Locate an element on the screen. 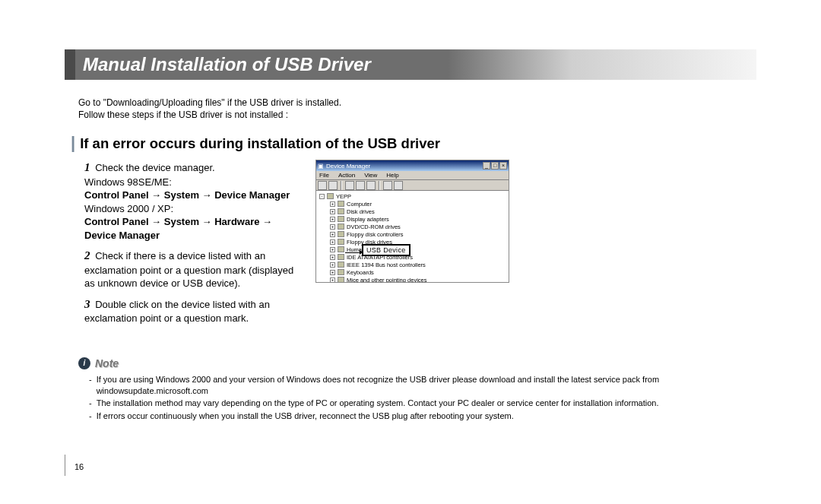 The width and height of the screenshot is (821, 504). page-number: 16 is located at coordinates (79, 467).